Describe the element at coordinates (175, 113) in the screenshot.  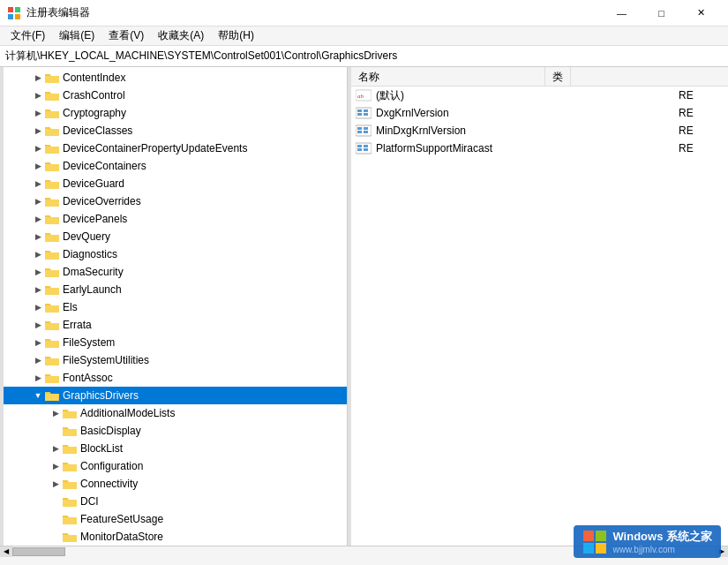
I see `tree-item-Cryptography: ▶ Cryptography` at that location.